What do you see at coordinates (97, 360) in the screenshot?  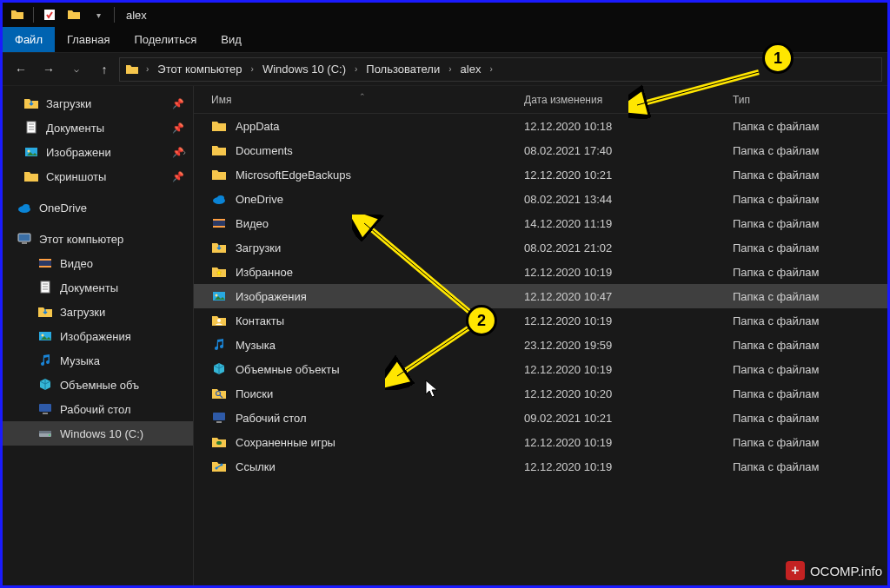 I see `sidebar-item: Музыка` at bounding box center [97, 360].